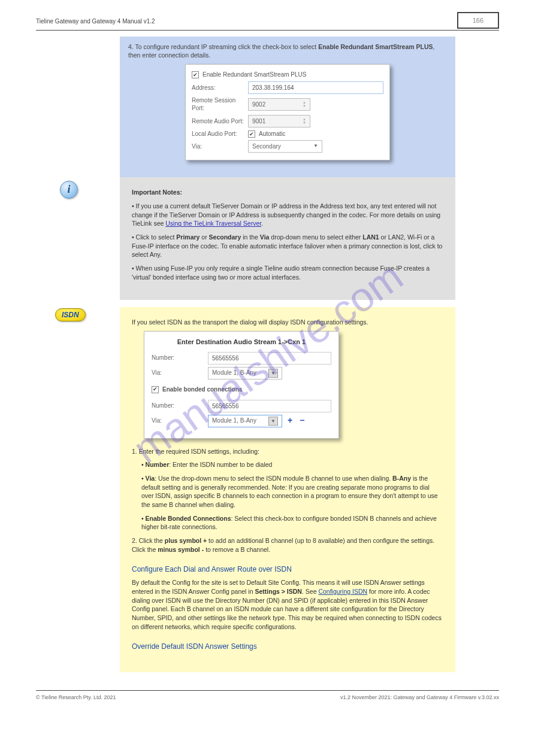 This screenshot has height=756, width=535. Describe the element at coordinates (278, 591) in the screenshot. I see `p3b: Settings > ISDN` at that location.